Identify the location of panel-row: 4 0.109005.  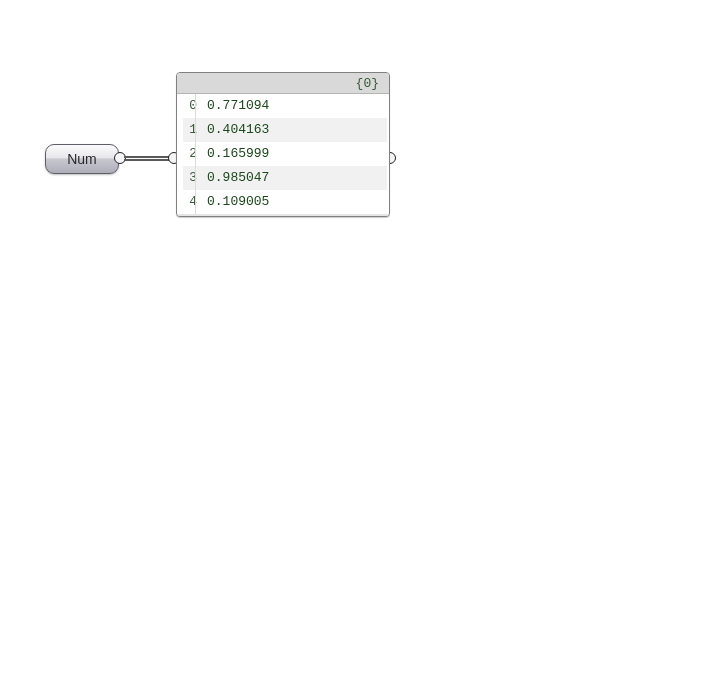
(285, 202).